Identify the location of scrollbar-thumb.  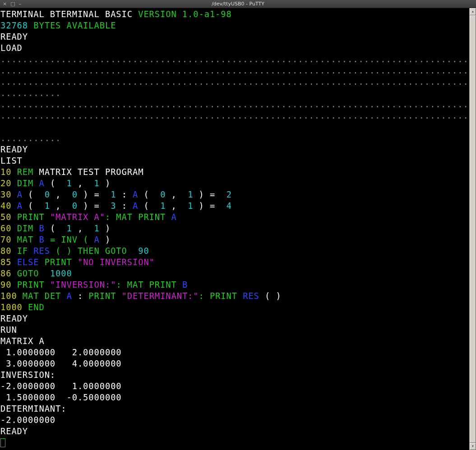
(473, 229).